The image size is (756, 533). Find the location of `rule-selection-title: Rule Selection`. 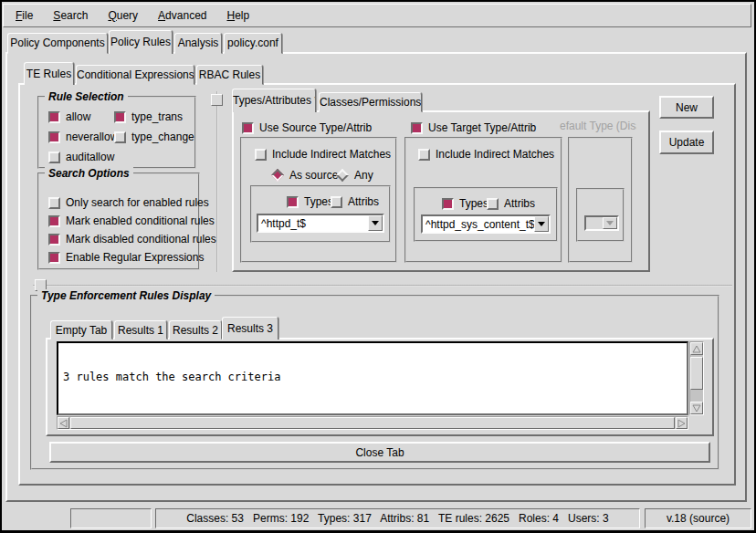

rule-selection-title: Rule Selection is located at coordinates (86, 97).